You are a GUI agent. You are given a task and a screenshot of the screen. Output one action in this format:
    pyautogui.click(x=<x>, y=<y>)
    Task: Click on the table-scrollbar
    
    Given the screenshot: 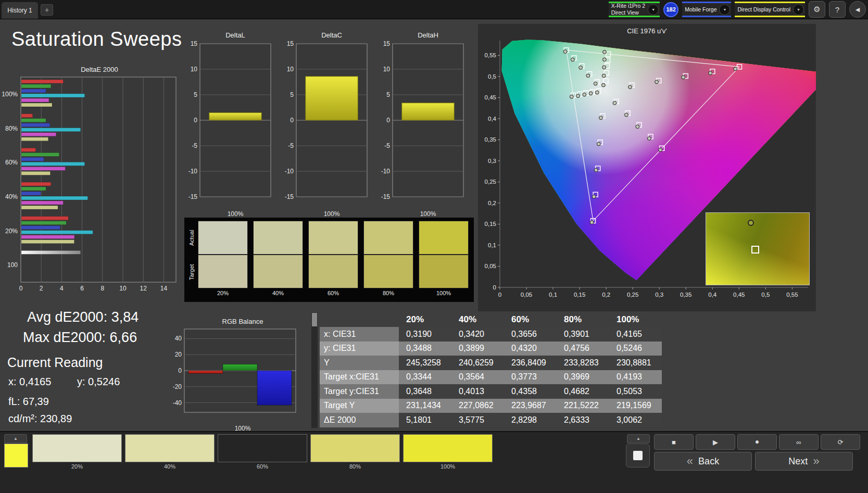 What is the action you would take?
    pyautogui.click(x=315, y=370)
    